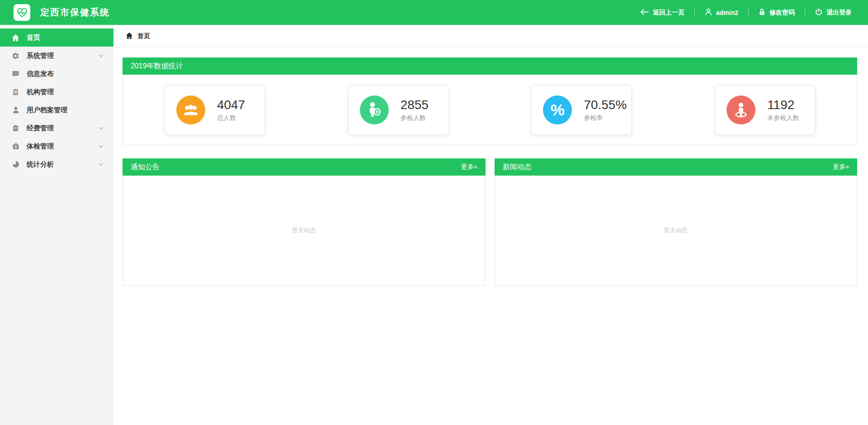 The width and height of the screenshot is (868, 425). Describe the element at coordinates (783, 110) in the screenshot. I see `stat-text: 1192 未参检人数` at that location.